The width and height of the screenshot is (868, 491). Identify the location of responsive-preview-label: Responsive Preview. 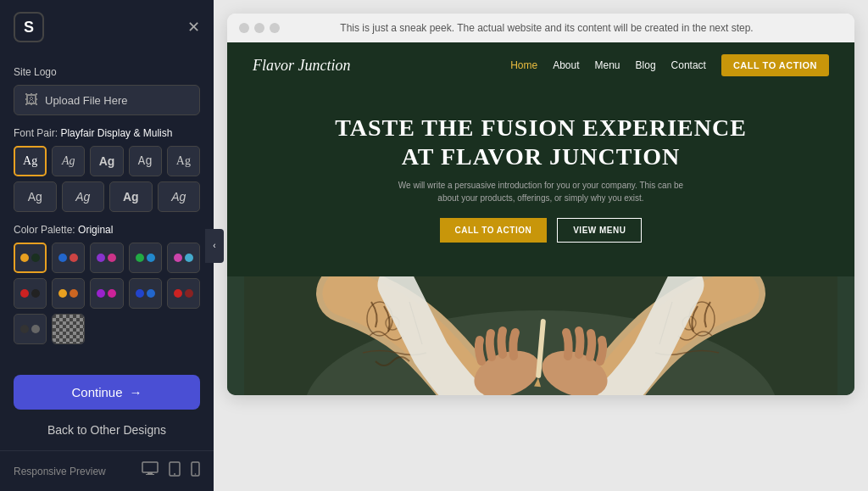
(59, 471).